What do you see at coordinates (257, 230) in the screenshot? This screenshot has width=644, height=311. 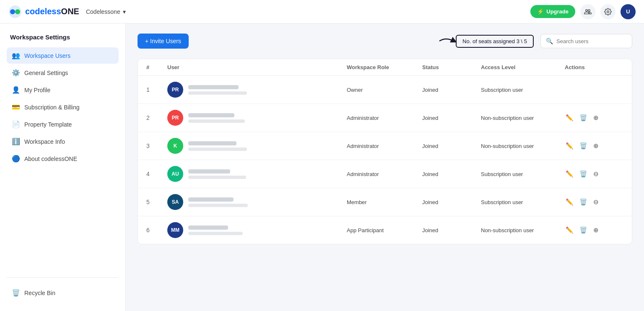 I see `user-cell: MM` at bounding box center [257, 230].